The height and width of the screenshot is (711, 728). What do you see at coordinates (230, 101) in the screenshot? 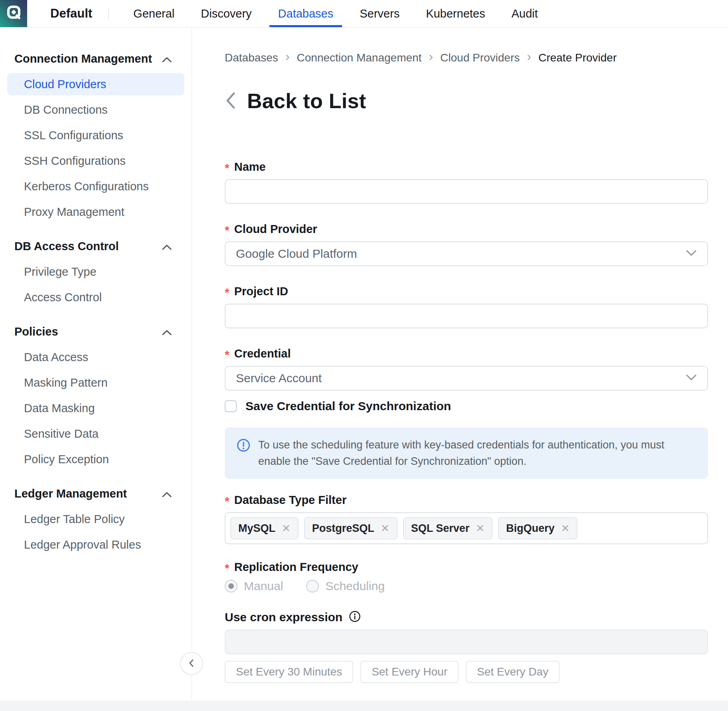
I see `back-button` at bounding box center [230, 101].